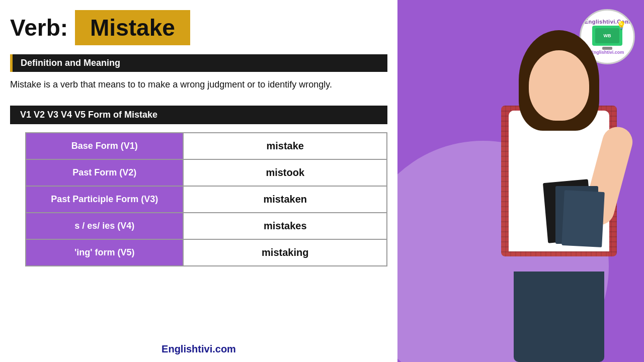 The width and height of the screenshot is (644, 362). I want to click on form-value-cell: mistook, so click(285, 173).